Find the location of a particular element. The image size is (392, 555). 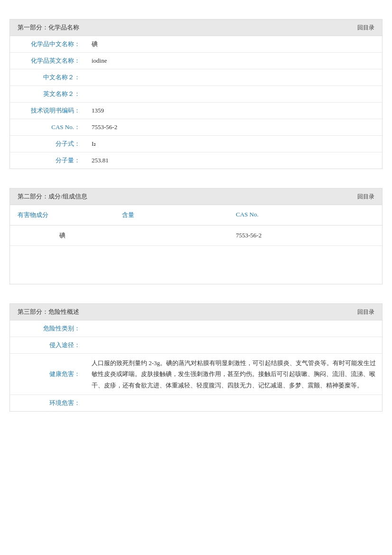

col-content-header: 含量 is located at coordinates (171, 215).